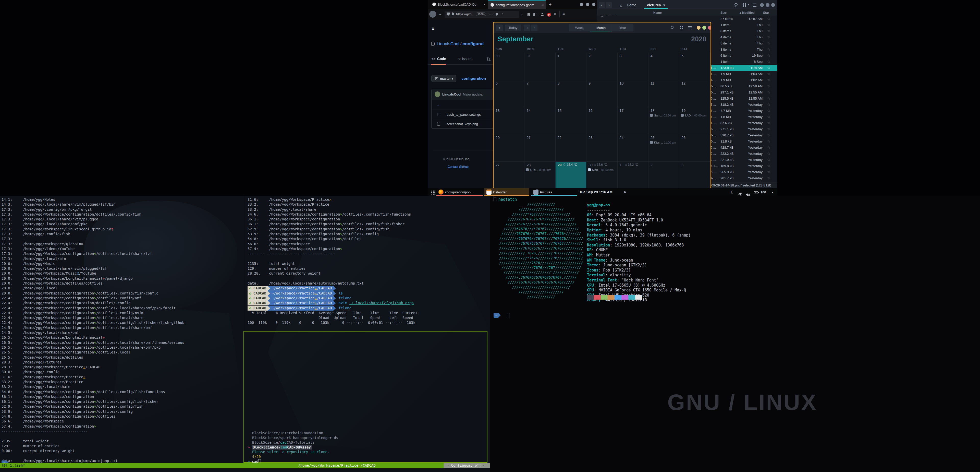 The width and height of the screenshot is (980, 472). Describe the element at coordinates (742, 160) in the screenshot. I see `table-row: 20-...221.9 kBYesterday☆` at that location.